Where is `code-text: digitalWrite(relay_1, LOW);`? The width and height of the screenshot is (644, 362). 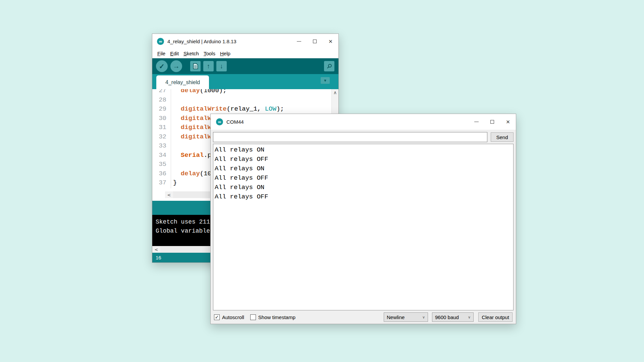
code-text: digitalWrite(relay_1, LOW); is located at coordinates (227, 110).